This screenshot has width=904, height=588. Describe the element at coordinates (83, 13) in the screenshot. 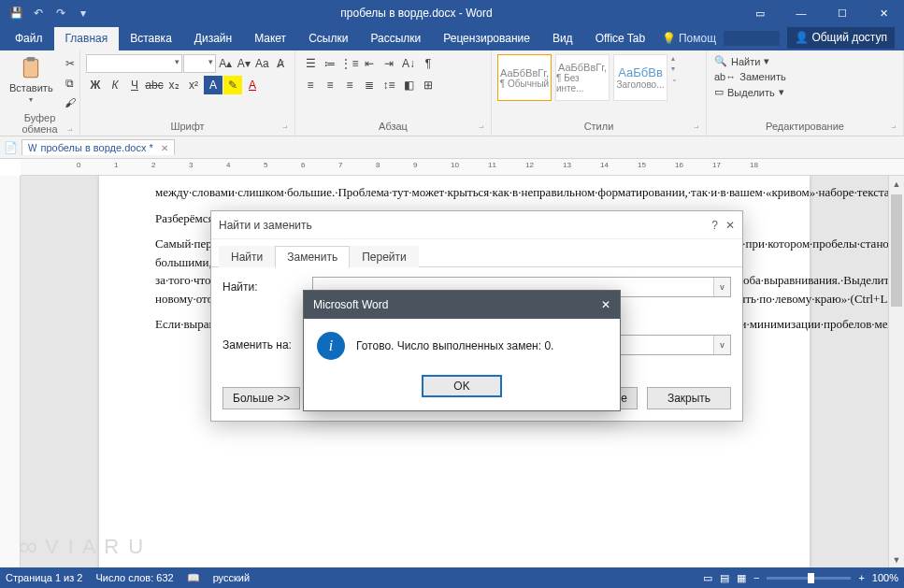

I see `qat-more-icon: ▾` at that location.